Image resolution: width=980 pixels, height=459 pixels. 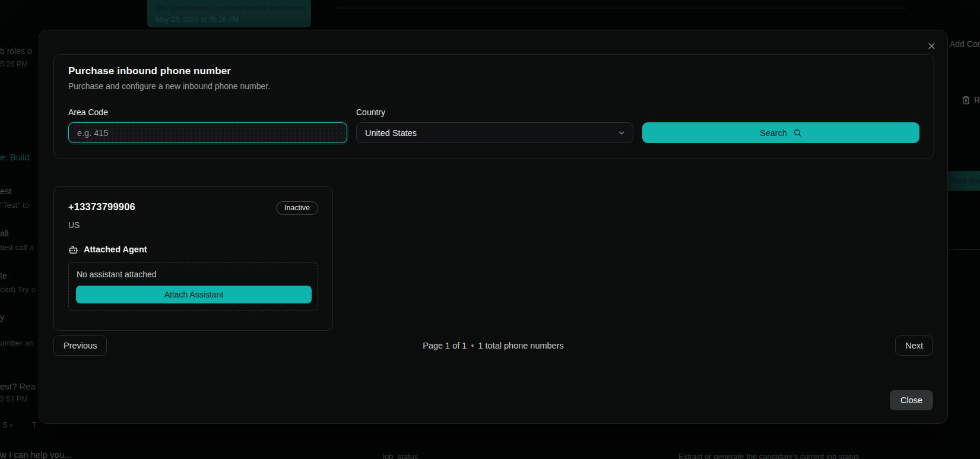 I want to click on background-fragment: umber an, so click(x=17, y=343).